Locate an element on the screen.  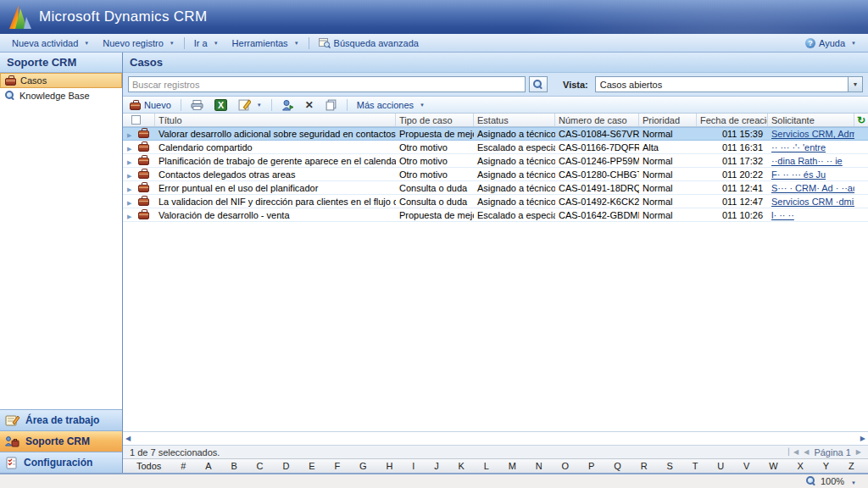
menu-ir-a: Ir a is located at coordinates (207, 43).